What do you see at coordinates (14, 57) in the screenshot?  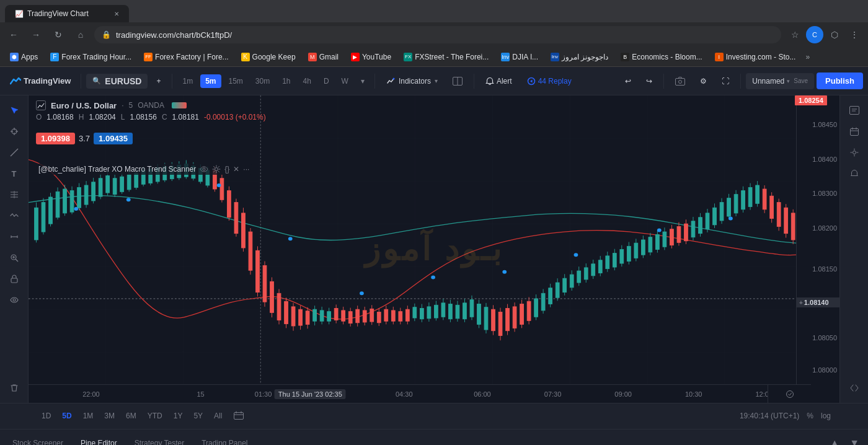 I see `apps-icon: ⬢` at bounding box center [14, 57].